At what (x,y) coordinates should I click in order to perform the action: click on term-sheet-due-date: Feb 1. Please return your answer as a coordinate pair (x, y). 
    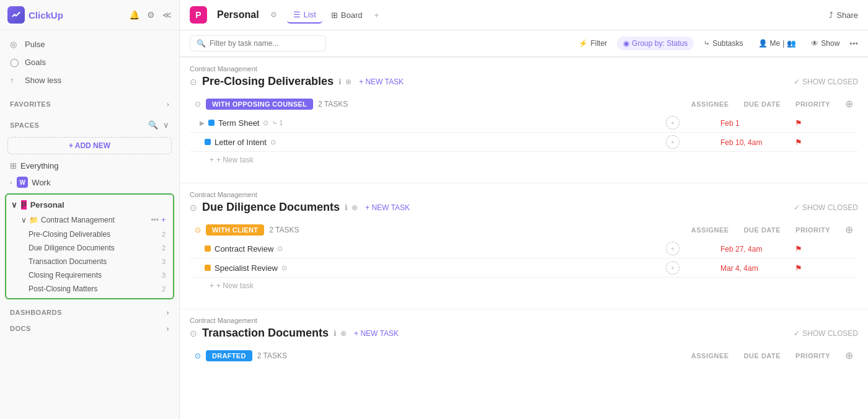
    Looking at the image, I should click on (753, 123).